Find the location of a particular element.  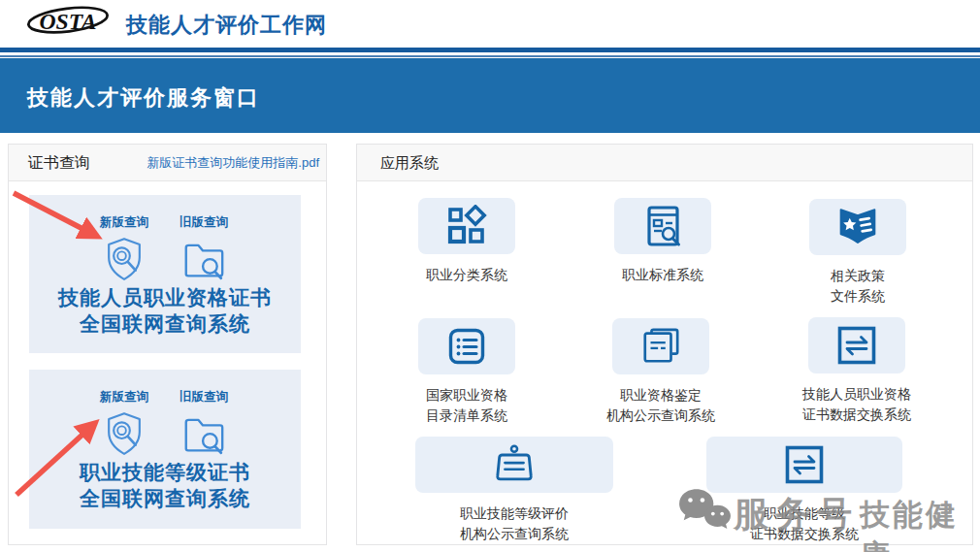

app-item-occupation-standards: 职业标准系统 is located at coordinates (663, 242).